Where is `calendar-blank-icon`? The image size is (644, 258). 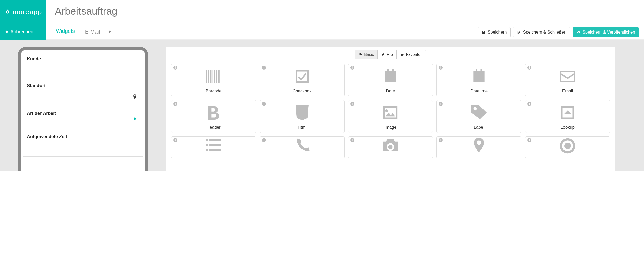
calendar-blank-icon is located at coordinates (479, 76).